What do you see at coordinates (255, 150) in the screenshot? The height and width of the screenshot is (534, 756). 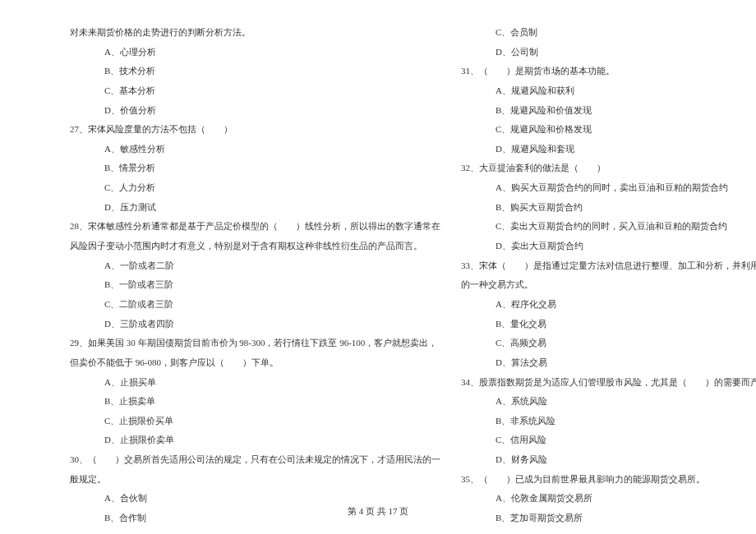 I see `answer-option: A、敏感性分析` at bounding box center [255, 150].